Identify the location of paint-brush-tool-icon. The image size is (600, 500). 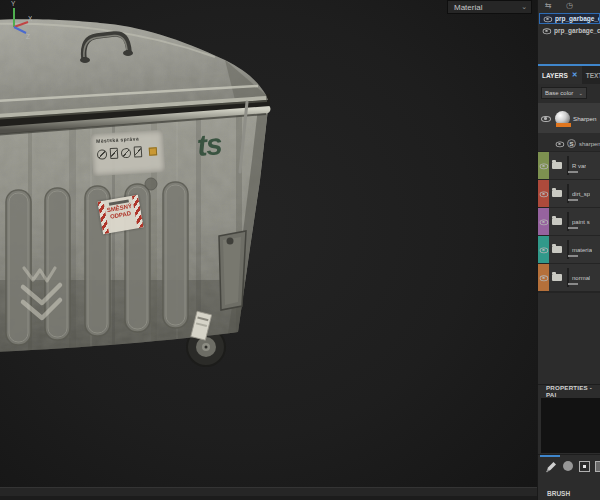
(550, 468).